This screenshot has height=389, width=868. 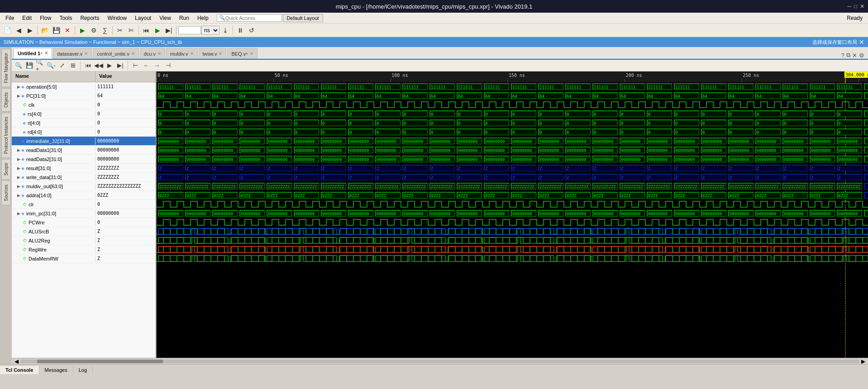 What do you see at coordinates (84, 204) in the screenshot?
I see `signal-row: ⏱clr0` at bounding box center [84, 204].